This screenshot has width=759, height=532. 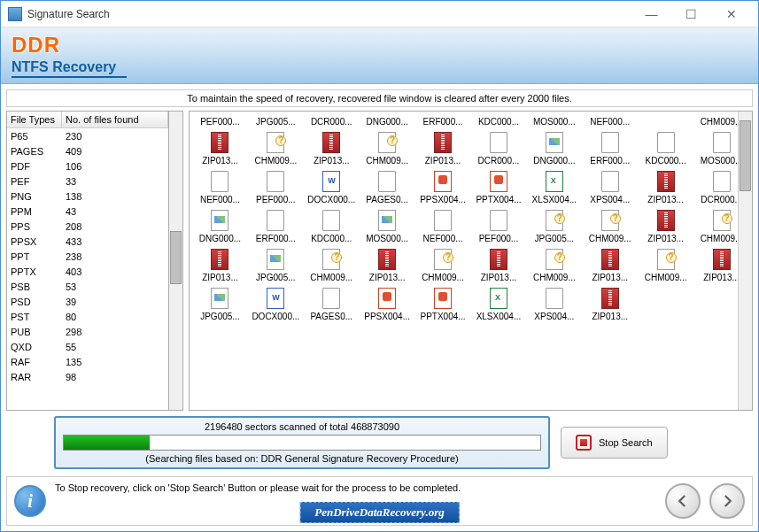 What do you see at coordinates (106, 443) in the screenshot?
I see `progress-bar-fill` at bounding box center [106, 443].